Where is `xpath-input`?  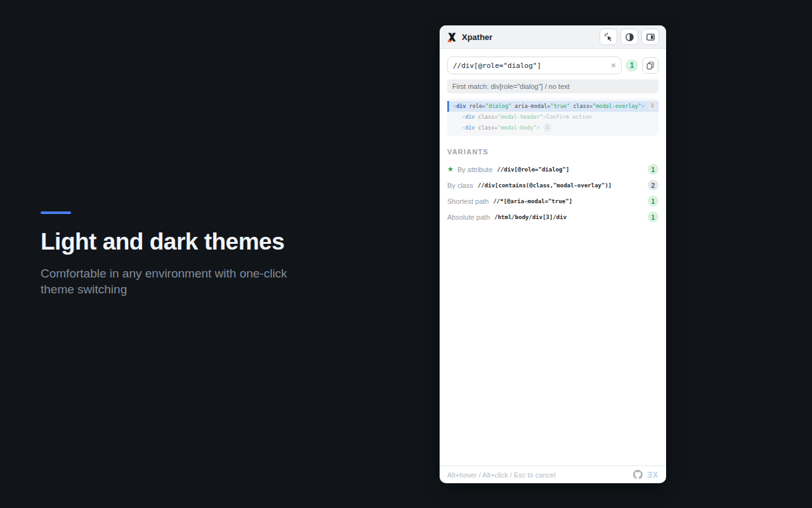
xpath-input is located at coordinates (530, 66).